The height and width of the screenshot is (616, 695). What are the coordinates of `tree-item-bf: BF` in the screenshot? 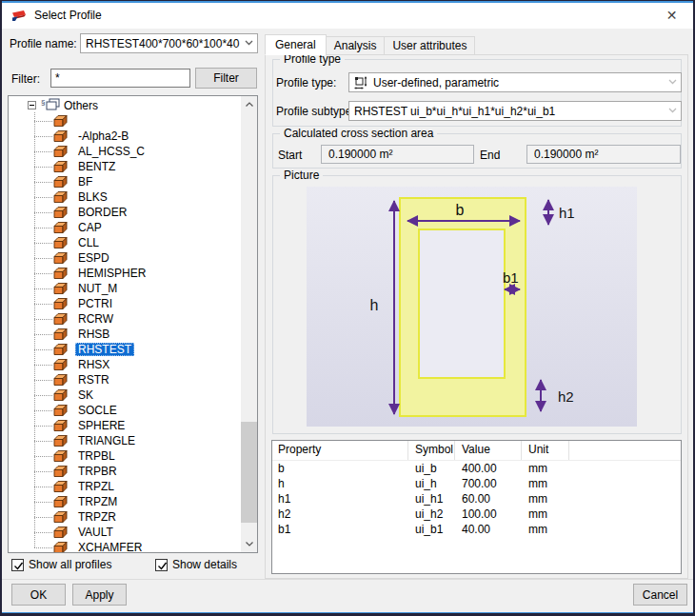 It's located at (133, 182).